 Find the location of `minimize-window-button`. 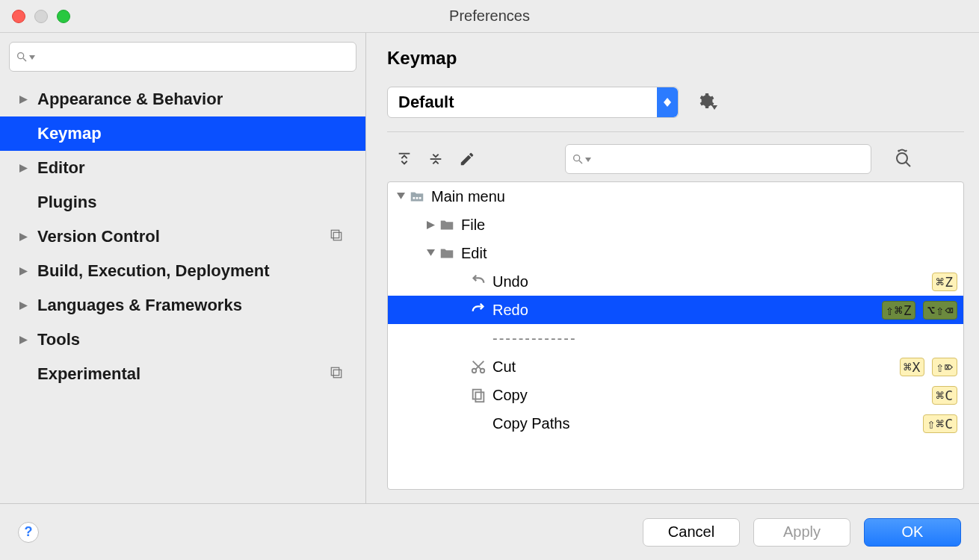

minimize-window-button is located at coordinates (41, 16).